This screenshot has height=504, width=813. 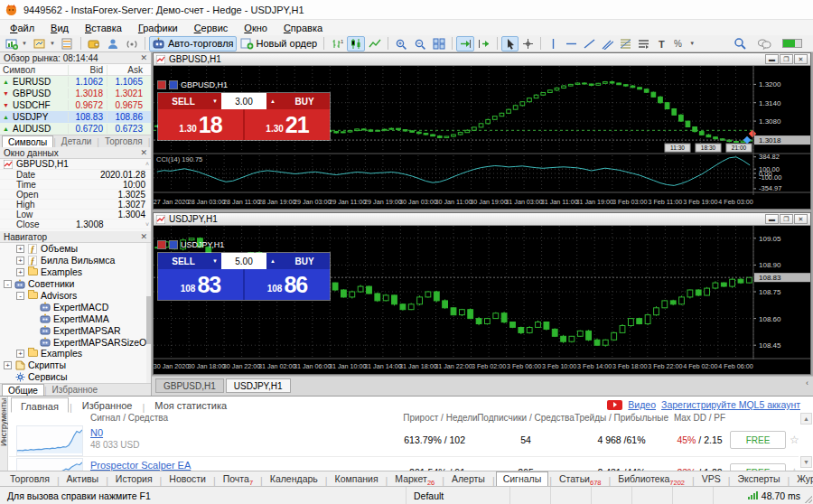 What do you see at coordinates (641, 405) in the screenshot?
I see `video-link: Видео` at bounding box center [641, 405].